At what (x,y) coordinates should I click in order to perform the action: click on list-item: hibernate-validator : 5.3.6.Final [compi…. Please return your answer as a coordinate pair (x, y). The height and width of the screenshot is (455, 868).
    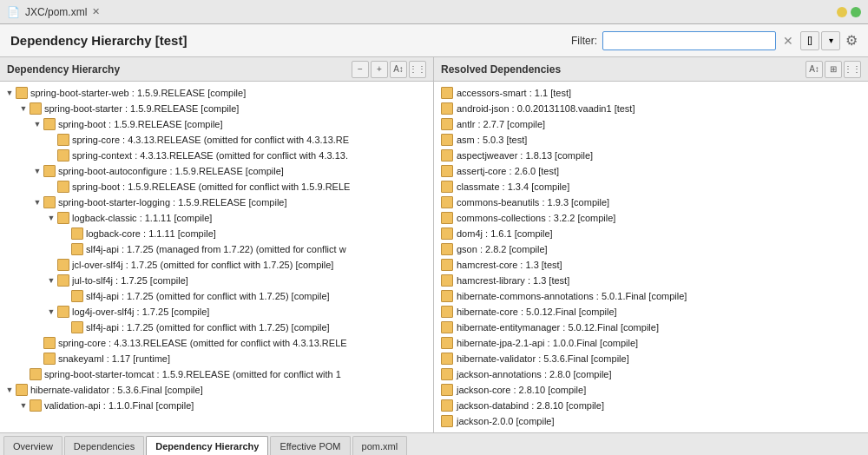
    Looking at the image, I should click on (651, 359).